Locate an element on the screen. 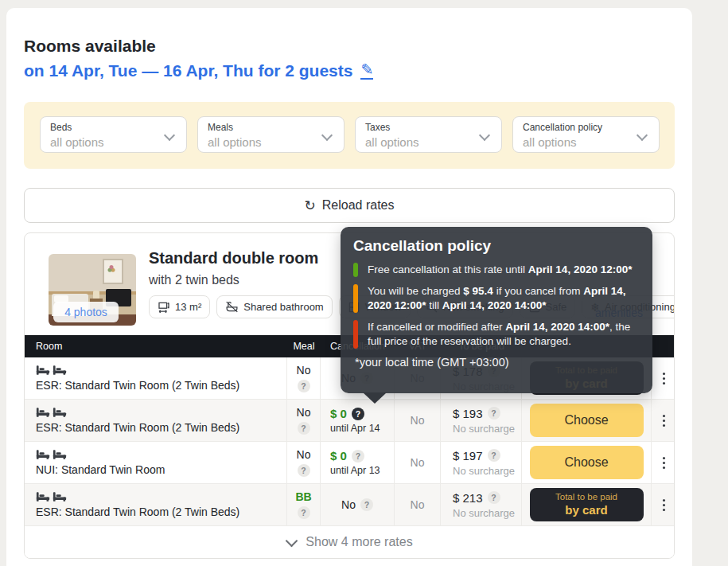 The height and width of the screenshot is (566, 728). policy-segment: You will be charged is located at coordinates (415, 291).